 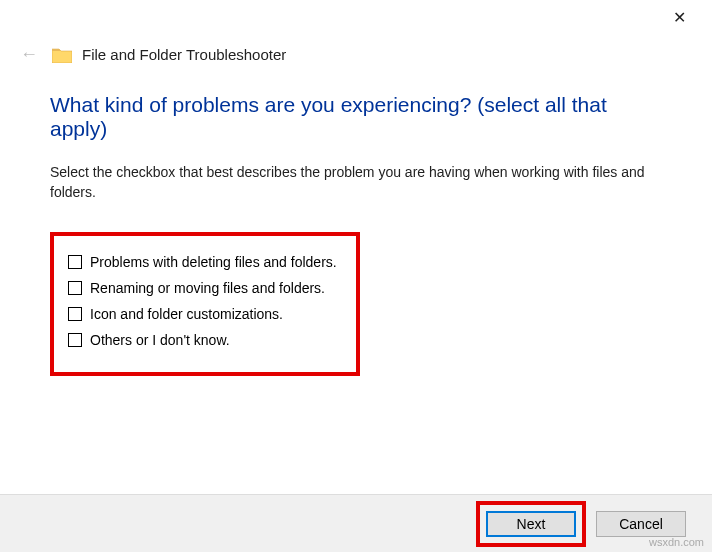 What do you see at coordinates (531, 524) in the screenshot?
I see `next-highlight-box: Next` at bounding box center [531, 524].